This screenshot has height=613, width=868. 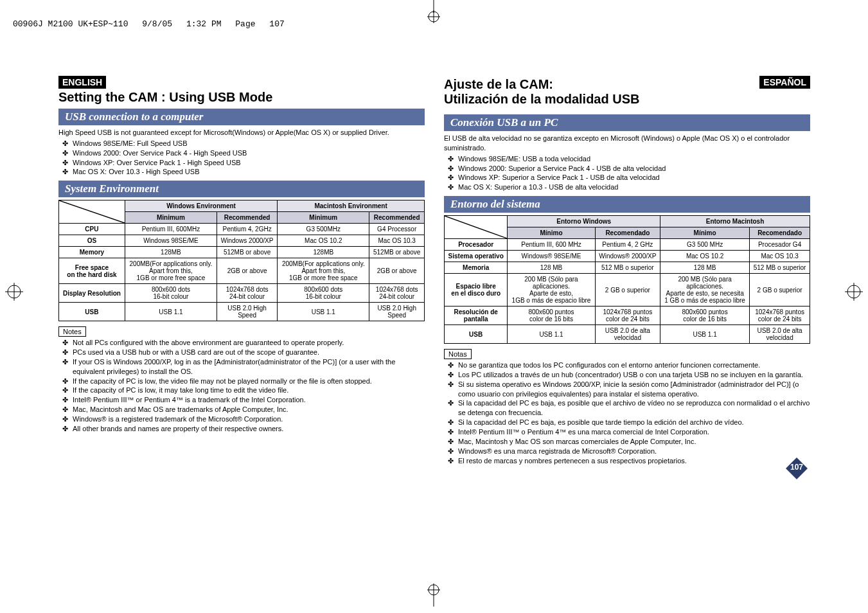 What do you see at coordinates (242, 271) in the screenshot?
I see `table-row: Free space on the hard disk200MB(For app…` at bounding box center [242, 271].